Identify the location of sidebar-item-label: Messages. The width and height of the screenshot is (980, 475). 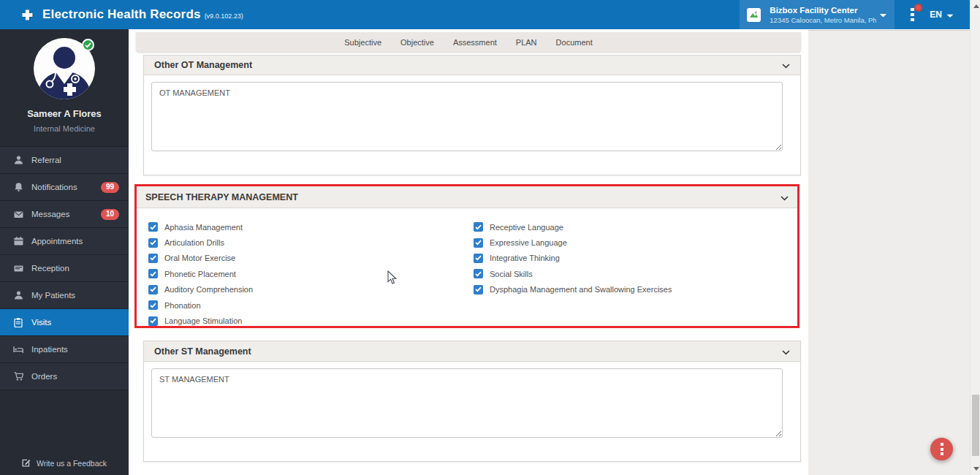
(50, 214).